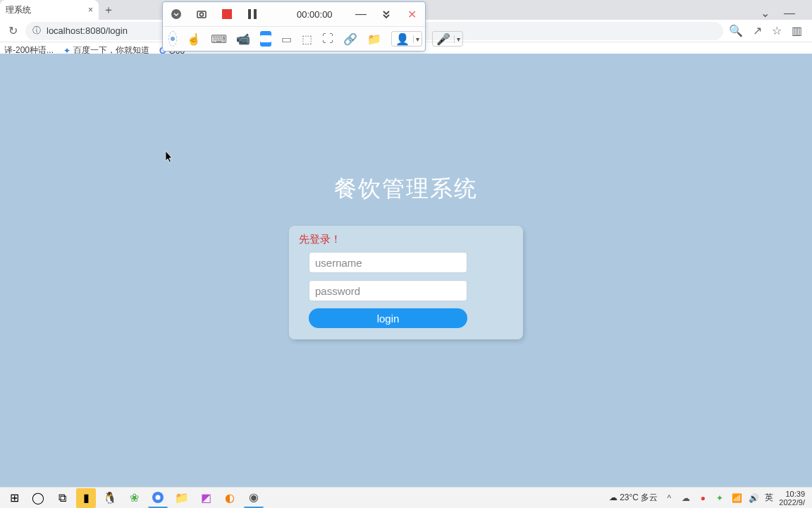  Describe the element at coordinates (686, 498) in the screenshot. I see `tray-onedrive-icon: ☁` at that location.